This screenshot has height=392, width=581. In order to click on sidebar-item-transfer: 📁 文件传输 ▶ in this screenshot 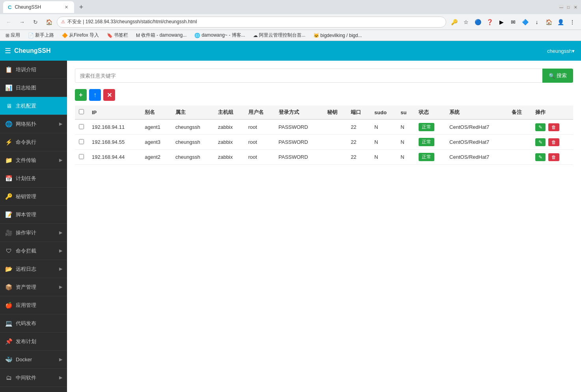, I will do `click(34, 160)`.